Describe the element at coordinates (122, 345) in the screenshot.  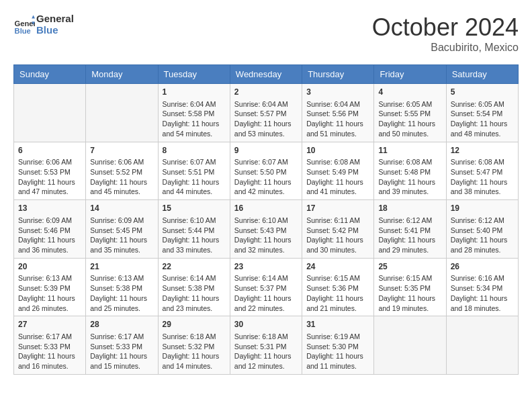
I see `day-cell: 28Sunrise: 6:17 AMSunset: 5:33 PMDayligh…` at that location.